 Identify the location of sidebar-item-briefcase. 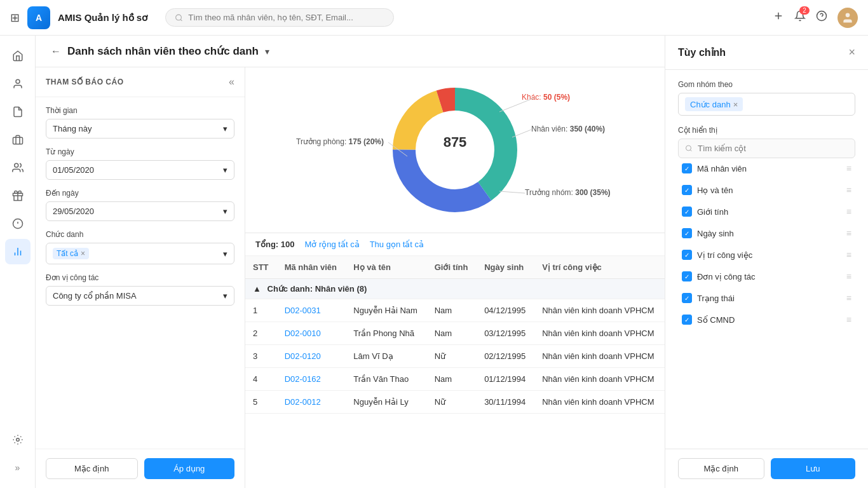
(18, 140).